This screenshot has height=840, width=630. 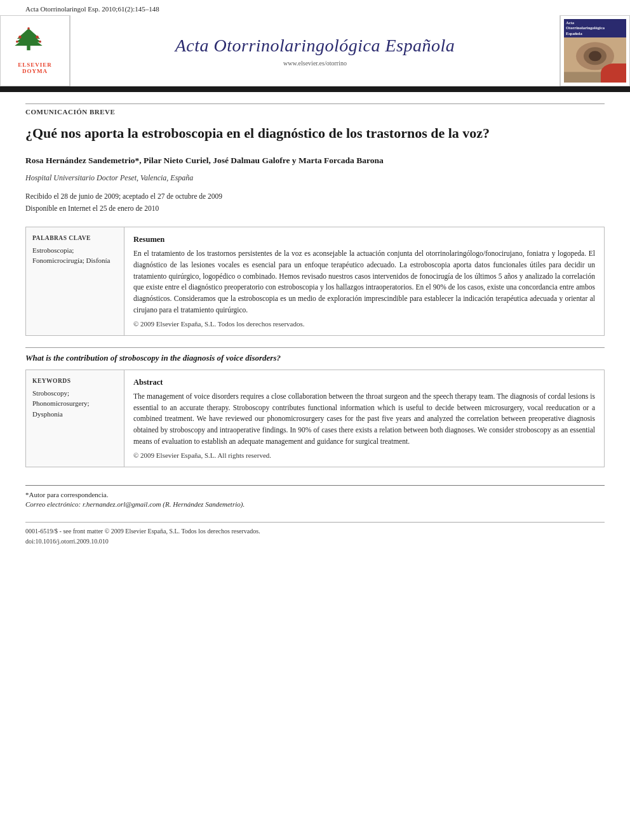 What do you see at coordinates (315, 52) in the screenshot?
I see `journal-header: ELSEVIER DOYMA Acta Otorrinolaringológic…` at bounding box center [315, 52].